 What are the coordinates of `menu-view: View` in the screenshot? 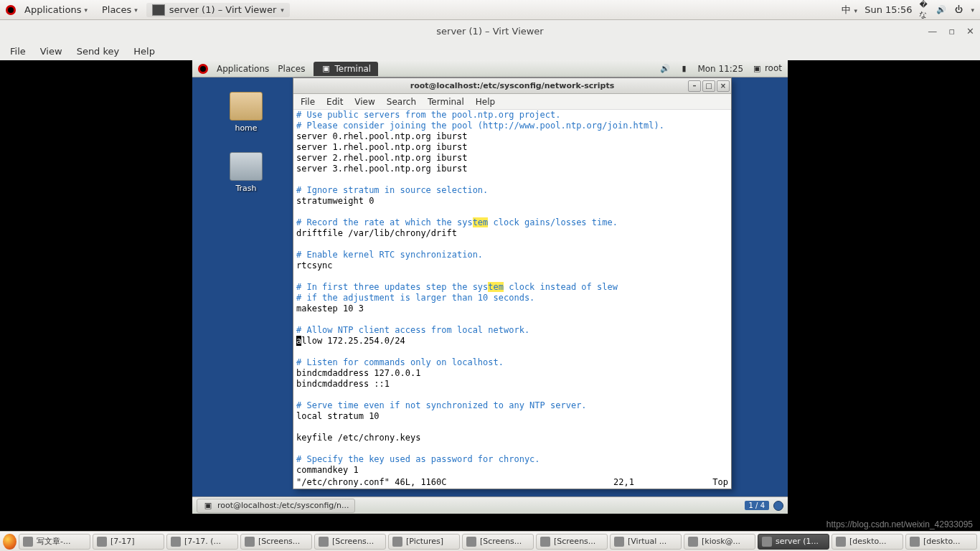 It's located at (52, 52).